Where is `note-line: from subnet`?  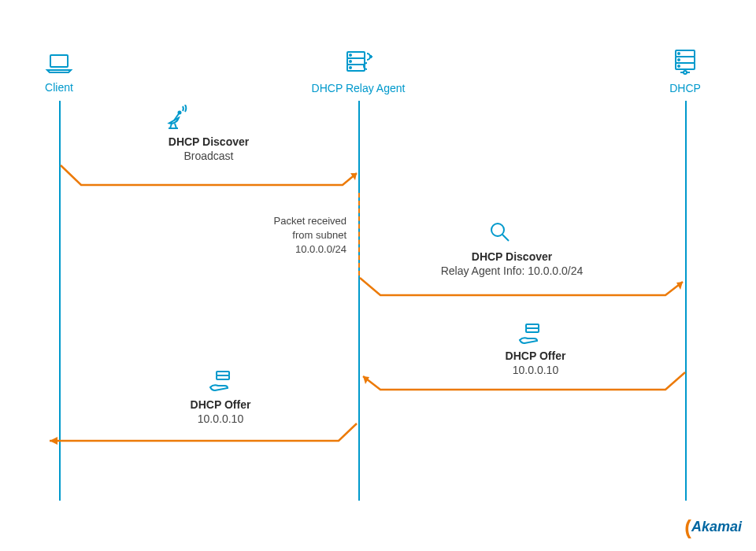 note-line: from subnet is located at coordinates (301, 235).